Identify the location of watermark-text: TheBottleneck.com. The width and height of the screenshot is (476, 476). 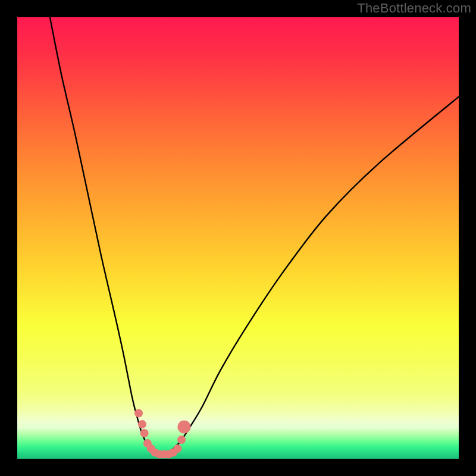
(414, 8).